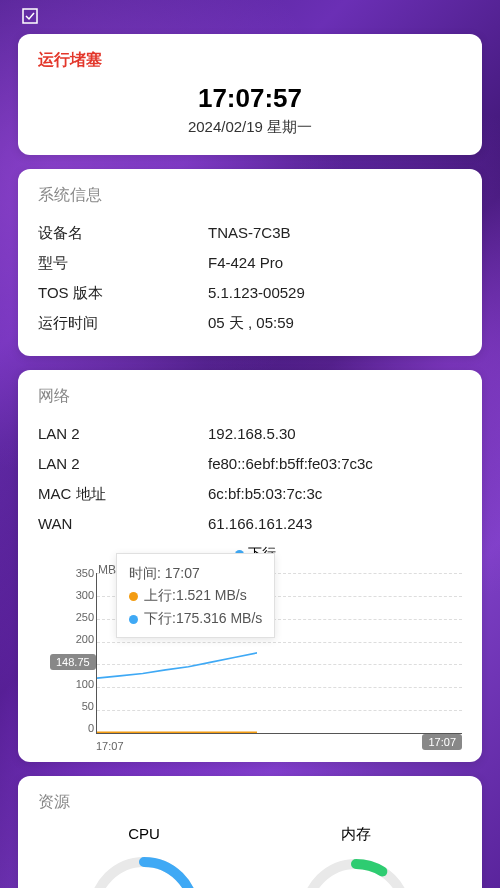 The image size is (500, 888). What do you see at coordinates (335, 263) in the screenshot?
I see `info-value: F4-424 Pro` at bounding box center [335, 263].